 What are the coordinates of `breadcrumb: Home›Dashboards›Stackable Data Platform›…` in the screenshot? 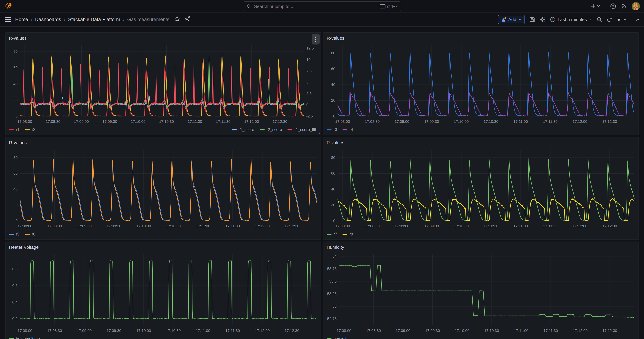 It's located at (92, 20).